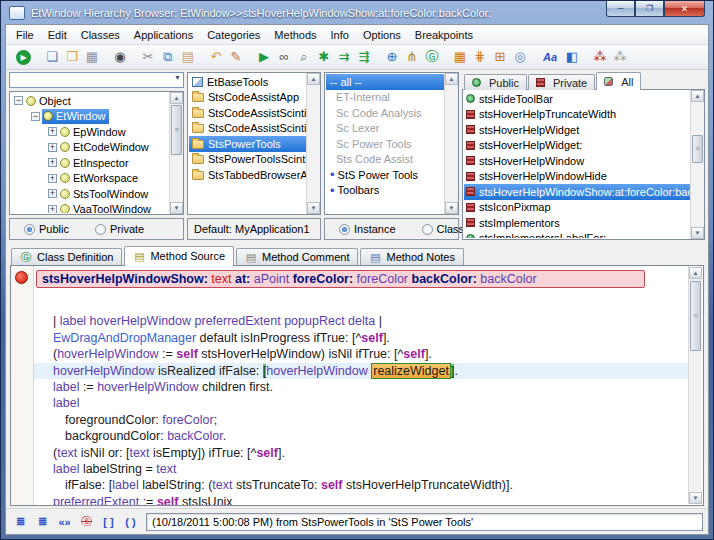 The height and width of the screenshot is (540, 714). I want to click on method-item: stsHoverHelpWindowShow:at:foreColor:back…, so click(577, 192).